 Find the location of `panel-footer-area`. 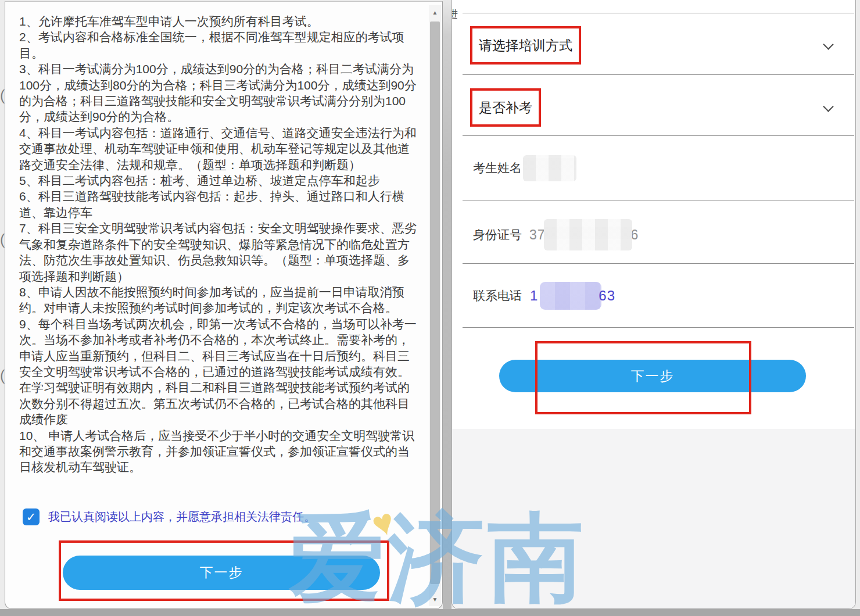

panel-footer-area is located at coordinates (654, 519).